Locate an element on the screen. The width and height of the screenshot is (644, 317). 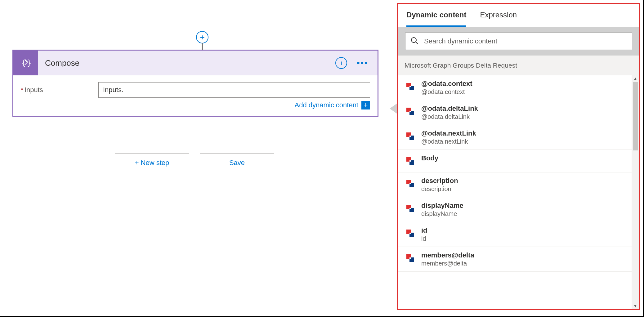
dc-item-sub: @odata.deltaLink is located at coordinates (450, 117).